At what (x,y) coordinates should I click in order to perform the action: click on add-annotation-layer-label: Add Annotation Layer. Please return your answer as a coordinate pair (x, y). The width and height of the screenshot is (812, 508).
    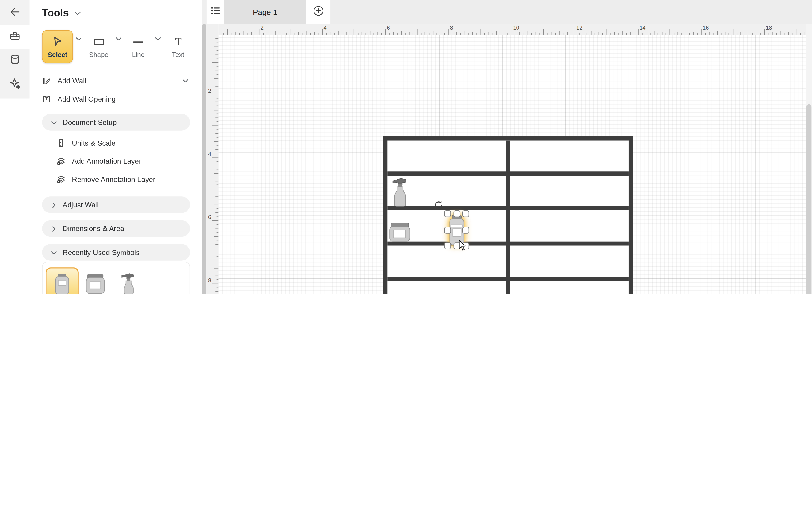
    Looking at the image, I should click on (106, 161).